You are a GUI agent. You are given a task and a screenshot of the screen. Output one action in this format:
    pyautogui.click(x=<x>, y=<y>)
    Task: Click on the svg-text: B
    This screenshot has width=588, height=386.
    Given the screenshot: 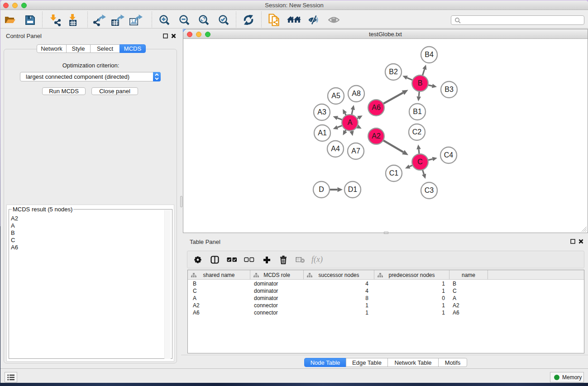 What is the action you would take?
    pyautogui.click(x=420, y=83)
    